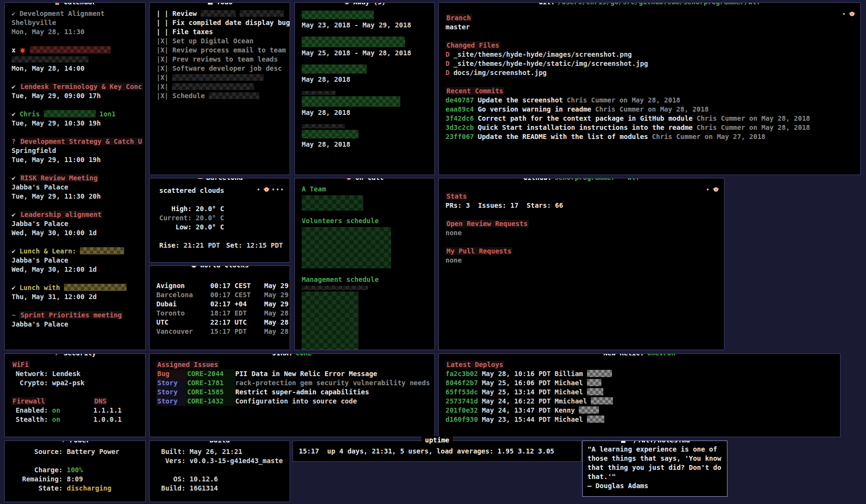  Describe the element at coordinates (650, 73) in the screenshot. I see `changed-file-row: Ddocs/img/screenshot.jpg` at that location.